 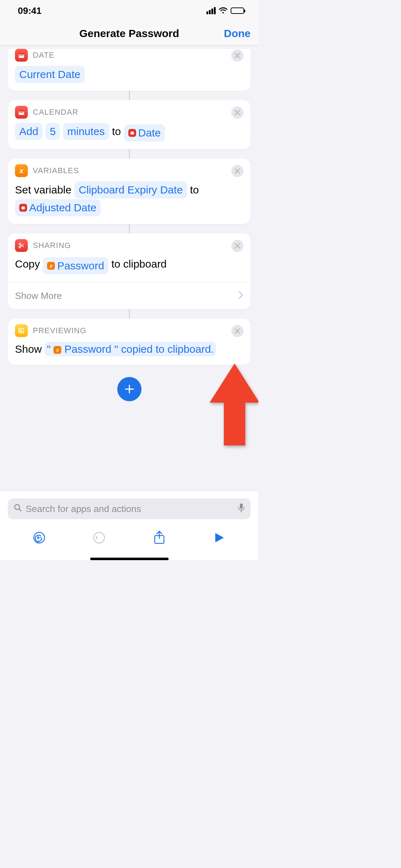 I want to click on text-param-pill: " x Password " copied to clipboard., so click(x=130, y=349).